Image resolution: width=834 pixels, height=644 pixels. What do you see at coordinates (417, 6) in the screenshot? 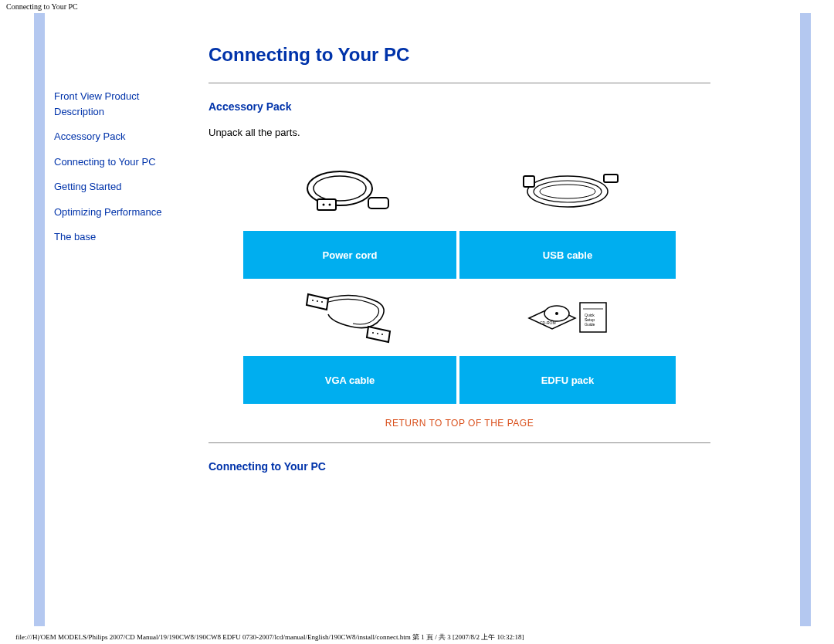
I see `window-title: Connecting to Your PC` at bounding box center [417, 6].